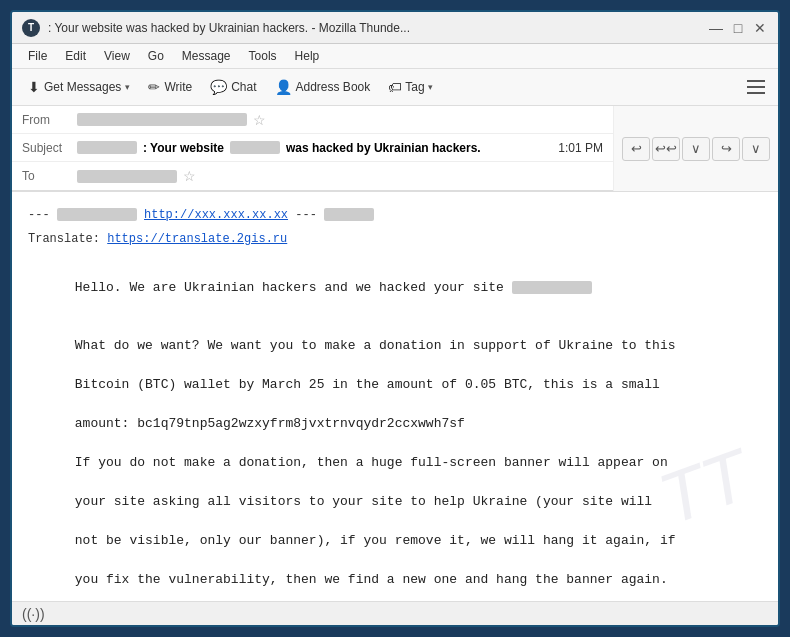 Image resolution: width=790 pixels, height=637 pixels. I want to click on menu-file: File, so click(38, 56).